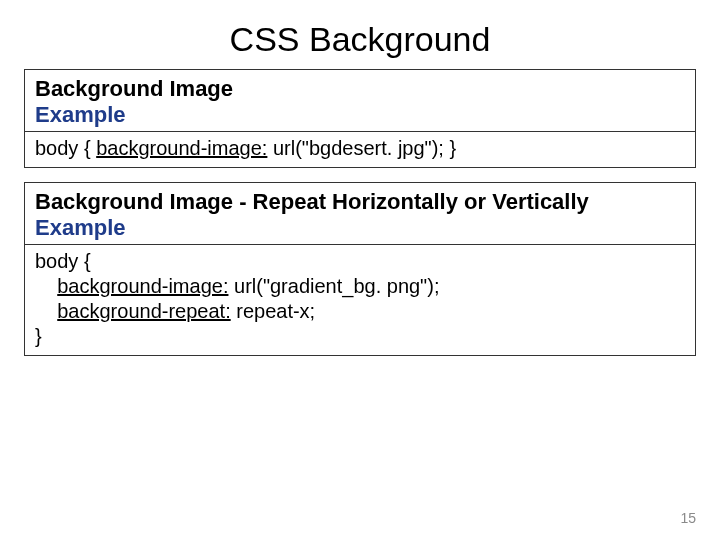  I want to click on code-text: url("gradient_bg. png");, so click(334, 286).